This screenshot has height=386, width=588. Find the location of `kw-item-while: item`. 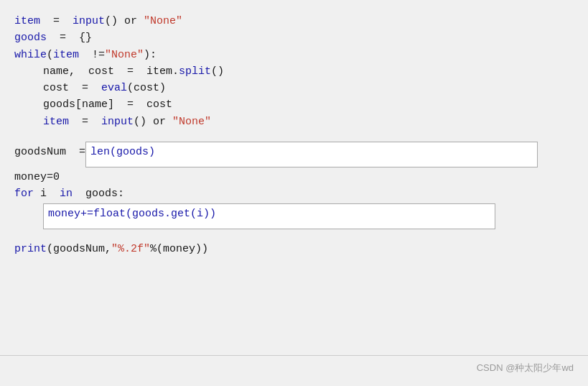

kw-item-while: item is located at coordinates (66, 55).